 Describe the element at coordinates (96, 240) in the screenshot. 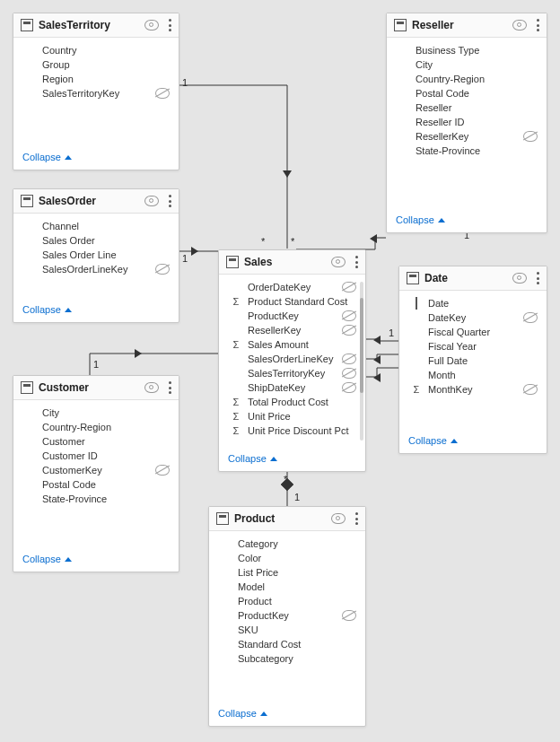

I see `field-row: Sales Order` at that location.